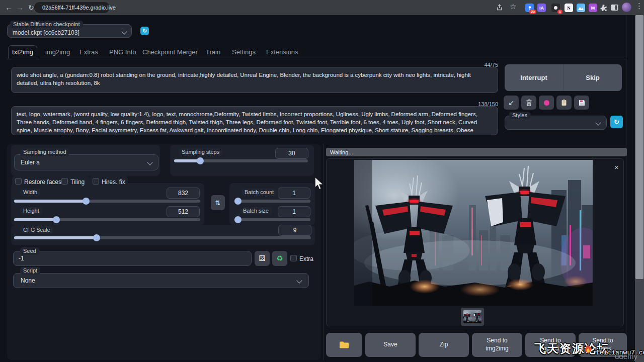 The height and width of the screenshot is (362, 644). Describe the element at coordinates (123, 52) in the screenshot. I see `tab-png-info: PNG Info` at that location.